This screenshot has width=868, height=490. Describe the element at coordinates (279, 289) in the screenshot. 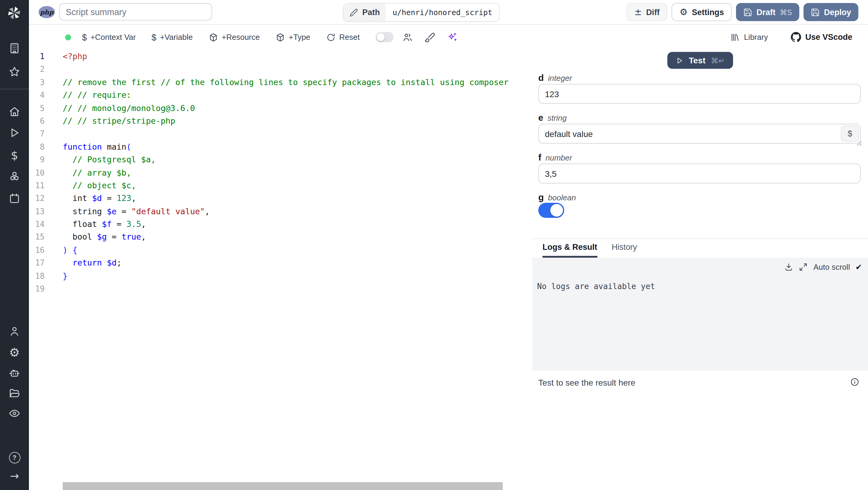

I see `code-line: 19` at that location.